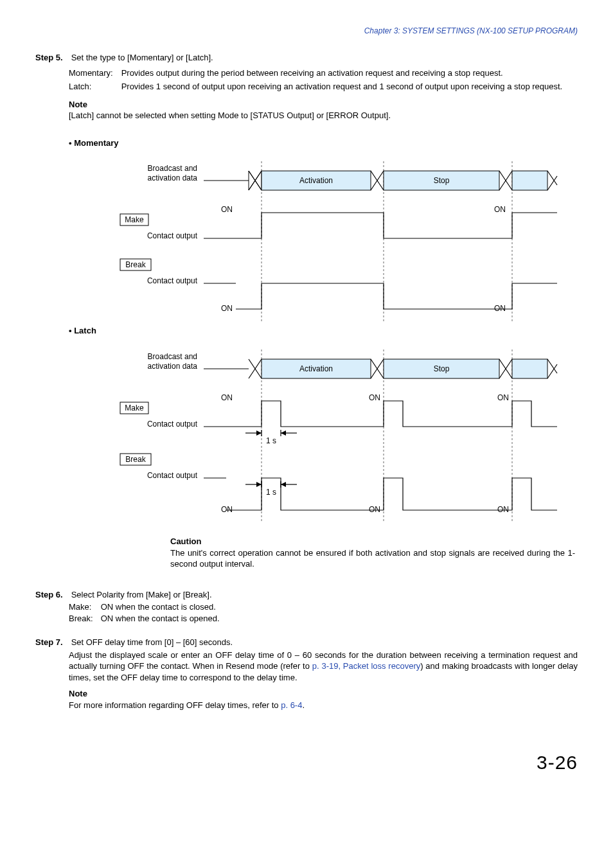 The width and height of the screenshot is (613, 868). Describe the element at coordinates (84, 619) in the screenshot. I see `break-term: Break:` at that location.